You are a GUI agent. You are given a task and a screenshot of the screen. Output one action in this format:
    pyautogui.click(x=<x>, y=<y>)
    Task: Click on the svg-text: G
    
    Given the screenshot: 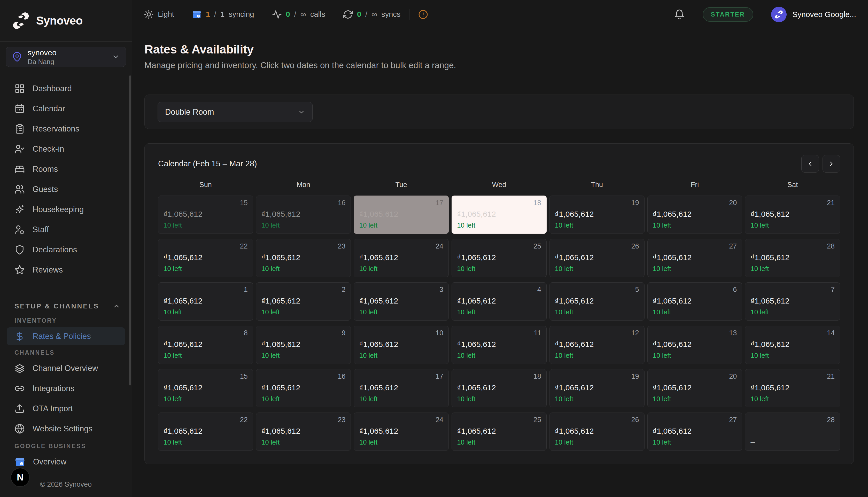 What is the action you would take?
    pyautogui.click(x=199, y=16)
    